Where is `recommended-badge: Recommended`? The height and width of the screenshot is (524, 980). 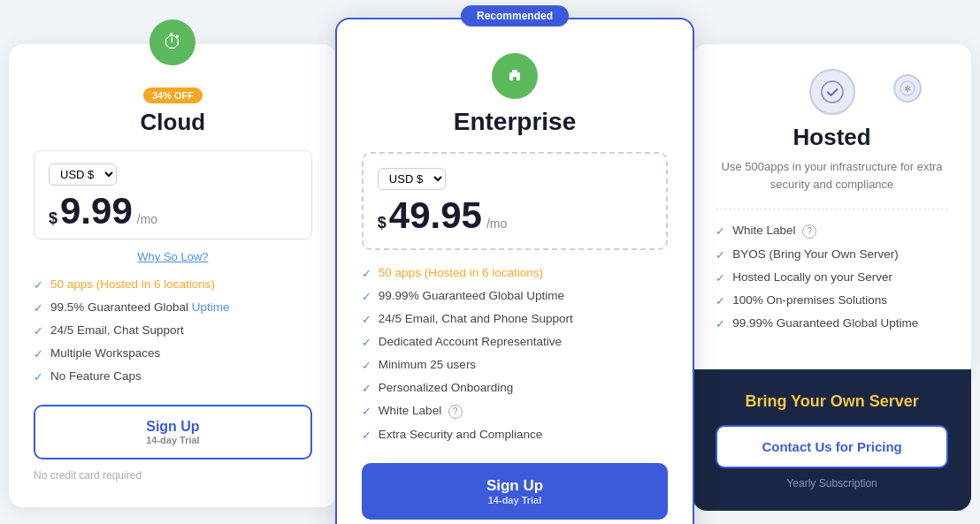 recommended-badge: Recommended is located at coordinates (515, 16).